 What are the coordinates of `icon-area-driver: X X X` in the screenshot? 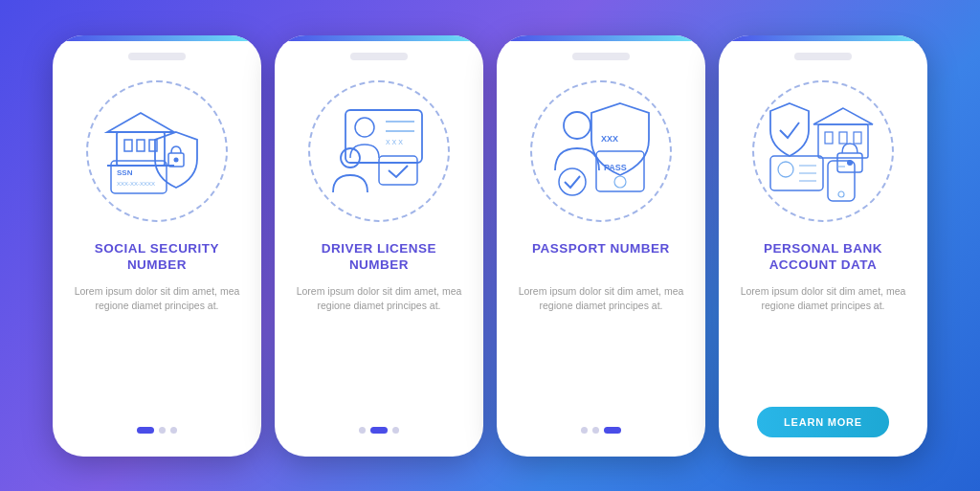 It's located at (379, 151).